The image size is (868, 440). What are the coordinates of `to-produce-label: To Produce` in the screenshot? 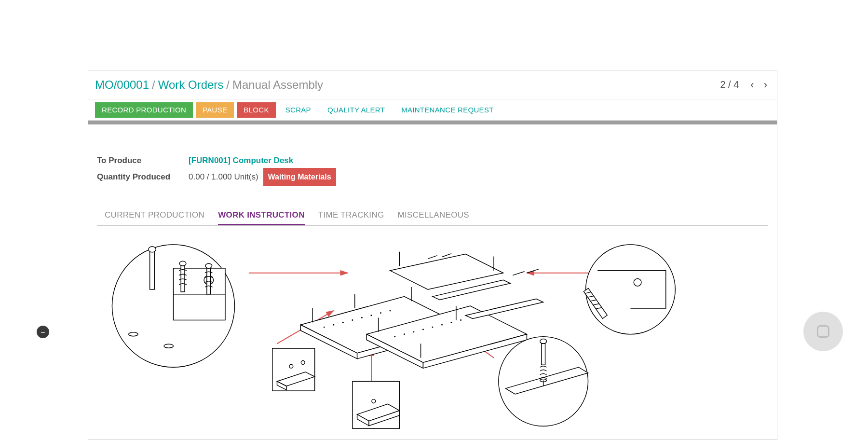 It's located at (143, 161).